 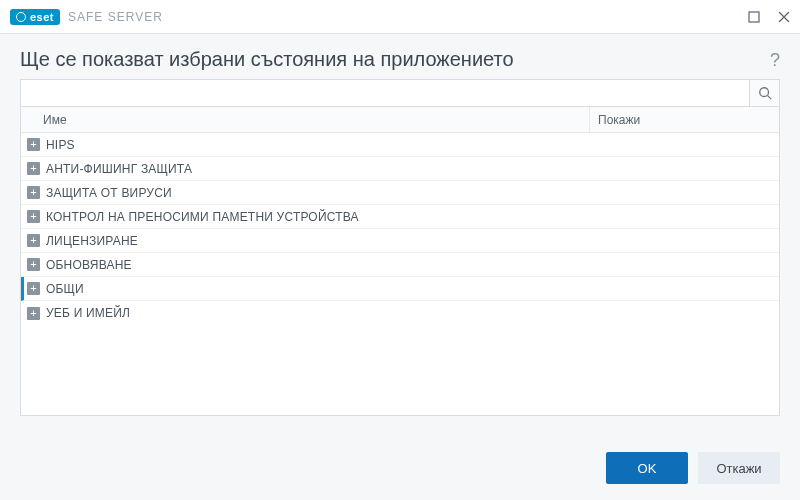 What do you see at coordinates (400, 313) in the screenshot?
I see `table-row: +УЕБ И ИМЕЙЛ` at bounding box center [400, 313].